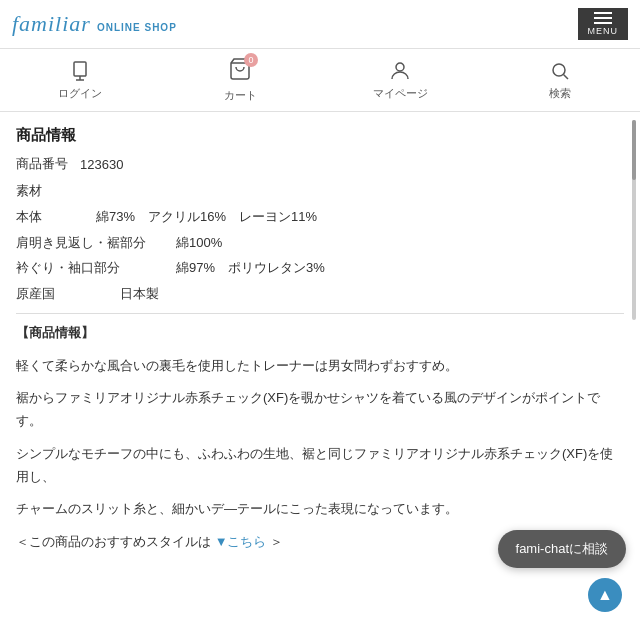 The height and width of the screenshot is (640, 640). Describe the element at coordinates (400, 71) in the screenshot. I see `mypage-icon` at that location.